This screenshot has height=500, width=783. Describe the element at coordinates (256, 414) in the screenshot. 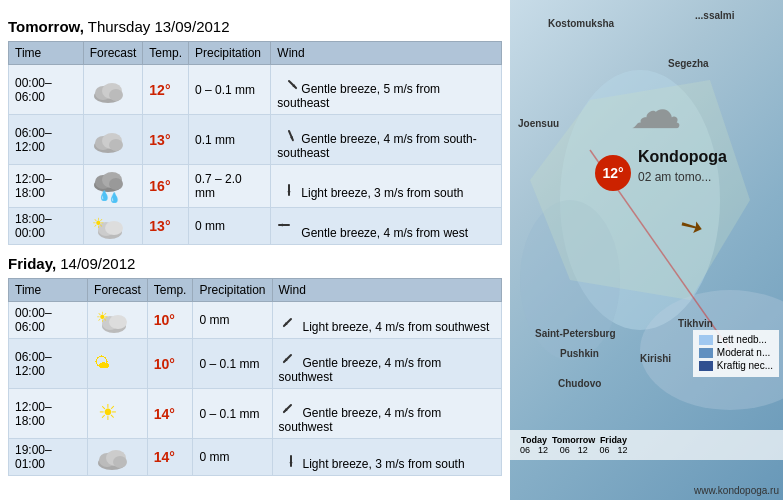

I see `table-row: 12:00–18:00 ☀ 14° 0 – 0.1 mm Gentle bree…` at that location.